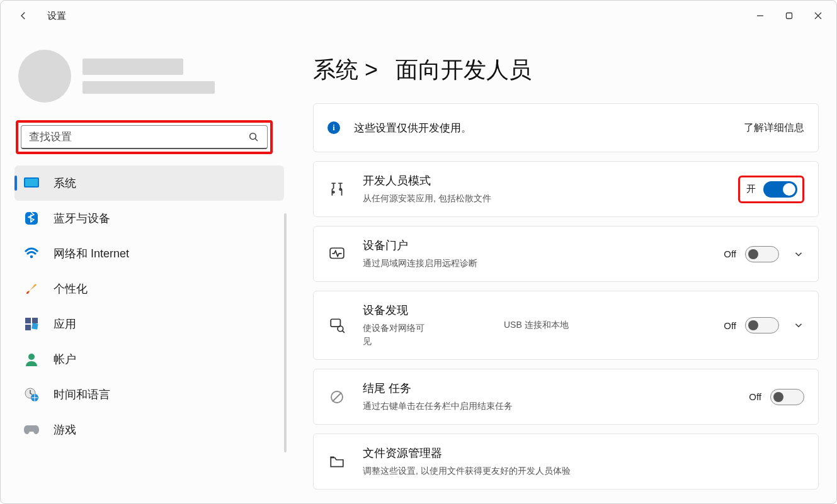 The image size is (837, 504). What do you see at coordinates (583, 453) in the screenshot?
I see `row-title: 文件资源管理器` at bounding box center [583, 453].